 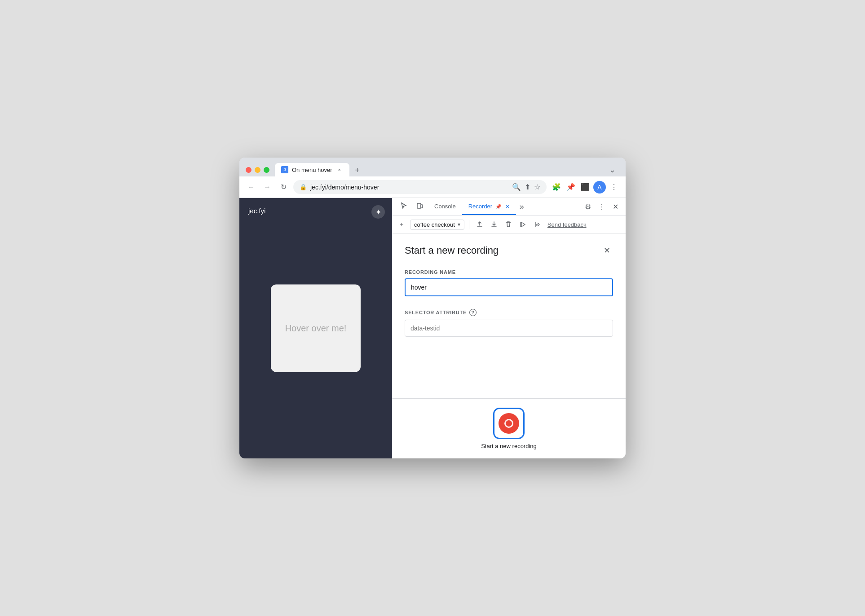 I want to click on selector-help-icon: ?, so click(x=473, y=312).